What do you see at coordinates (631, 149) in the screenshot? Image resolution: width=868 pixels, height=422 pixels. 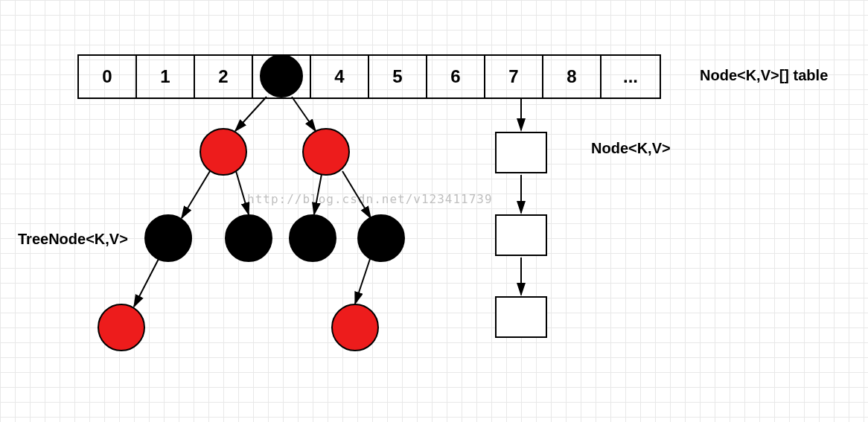 I see `node-label: Node<K,V>` at bounding box center [631, 149].